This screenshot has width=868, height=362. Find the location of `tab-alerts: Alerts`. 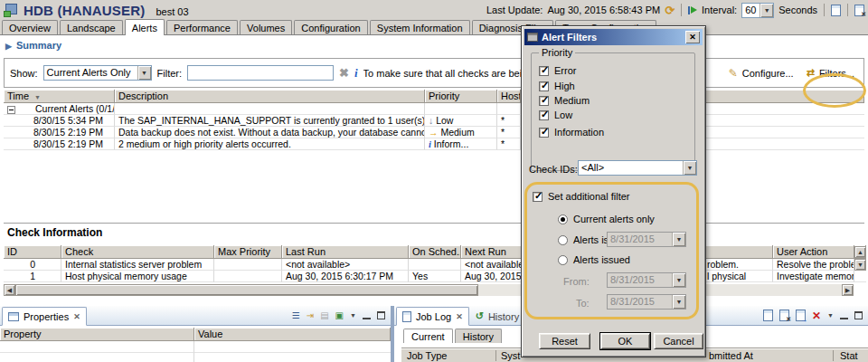

tab-alerts: Alerts is located at coordinates (145, 27).